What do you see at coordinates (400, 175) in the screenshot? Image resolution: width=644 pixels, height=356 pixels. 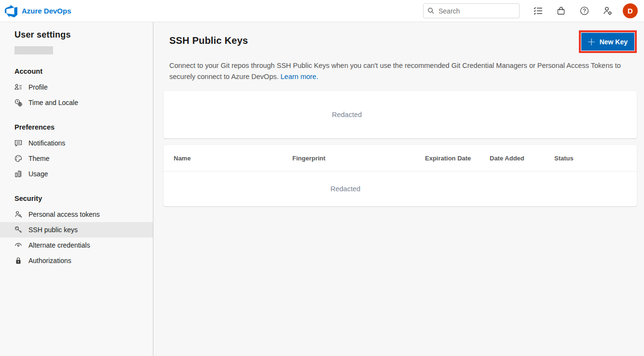 I see `ssh-keys-table: Name Fingerprint Expiration Date Date Ad…` at bounding box center [400, 175].